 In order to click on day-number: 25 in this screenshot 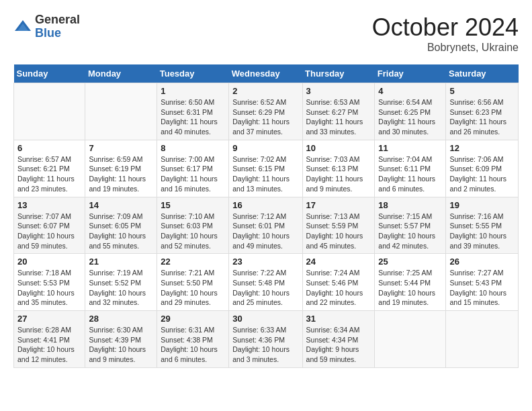, I will do `click(410, 262)`.